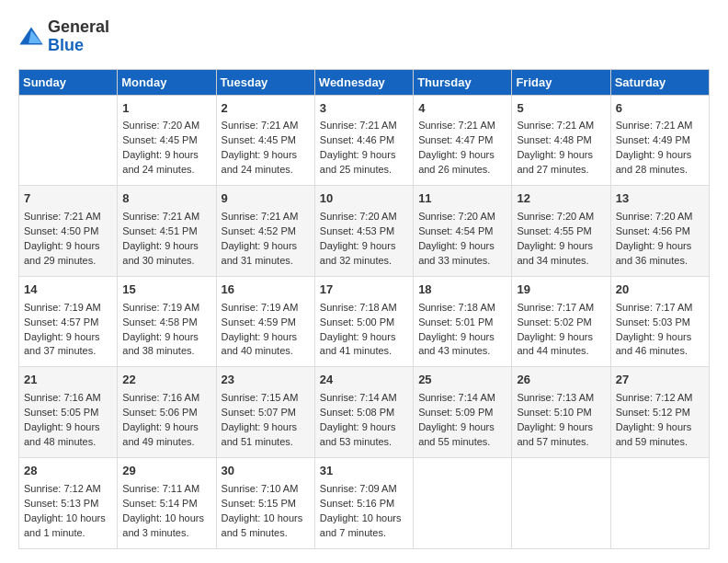 The width and height of the screenshot is (728, 563). What do you see at coordinates (68, 322) in the screenshot?
I see `calendar-cell: 14Sunrise: 7:19 AMSunset: 4:57 PMDayligh…` at bounding box center [68, 322].